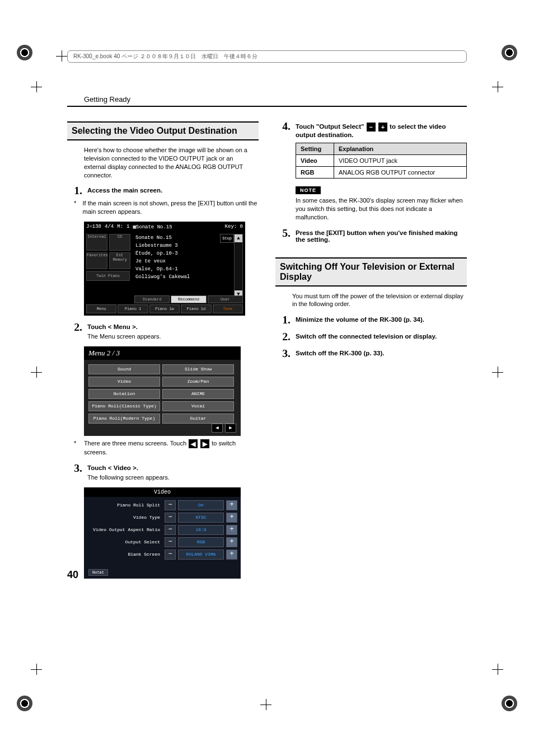 Image resolution: width=534 pixels, height=756 pixels. I want to click on notat-button: Notat, so click(99, 572).